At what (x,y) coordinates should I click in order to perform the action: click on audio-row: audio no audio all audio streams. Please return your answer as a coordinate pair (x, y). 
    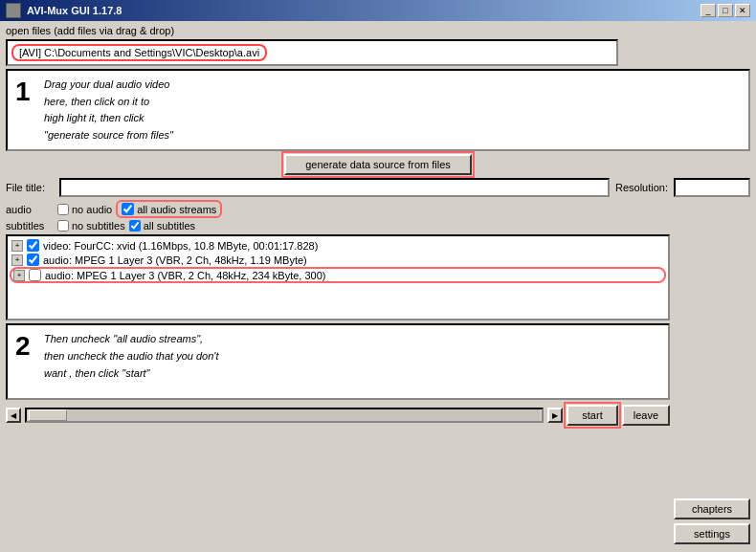
    Looking at the image, I should click on (378, 209).